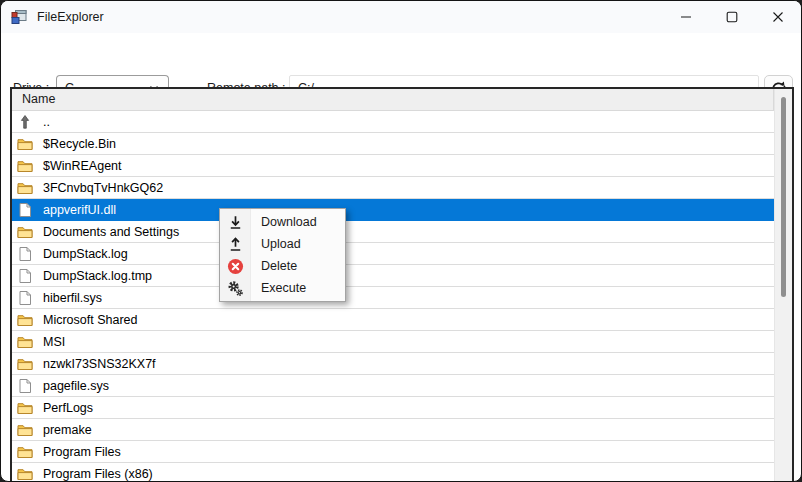 The height and width of the screenshot is (482, 802). I want to click on list-item: 3FCnvbqTvHnkGQ62, so click(393, 188).